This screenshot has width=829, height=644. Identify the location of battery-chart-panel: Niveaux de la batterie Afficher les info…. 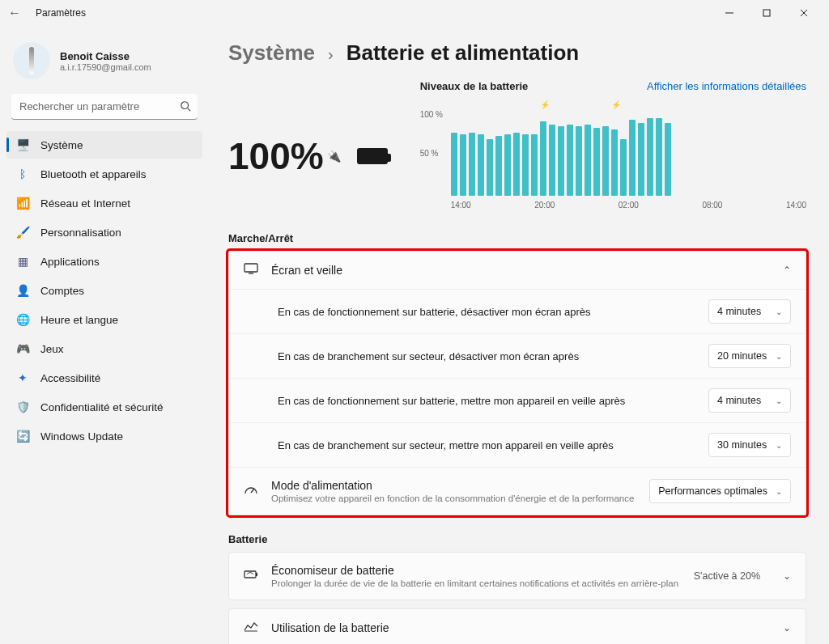
(614, 145).